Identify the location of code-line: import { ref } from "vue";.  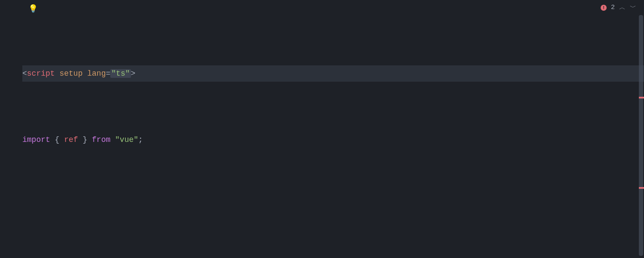
(333, 140).